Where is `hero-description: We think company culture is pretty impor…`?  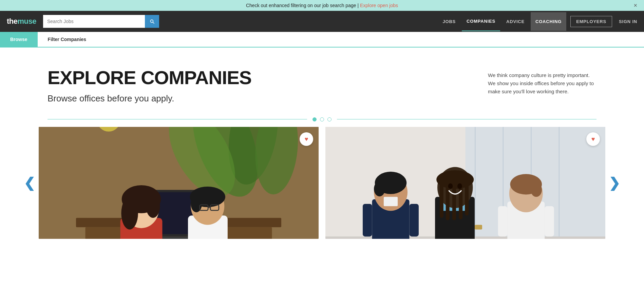
hero-description: We think company culture is pretty impor… is located at coordinates (542, 83).